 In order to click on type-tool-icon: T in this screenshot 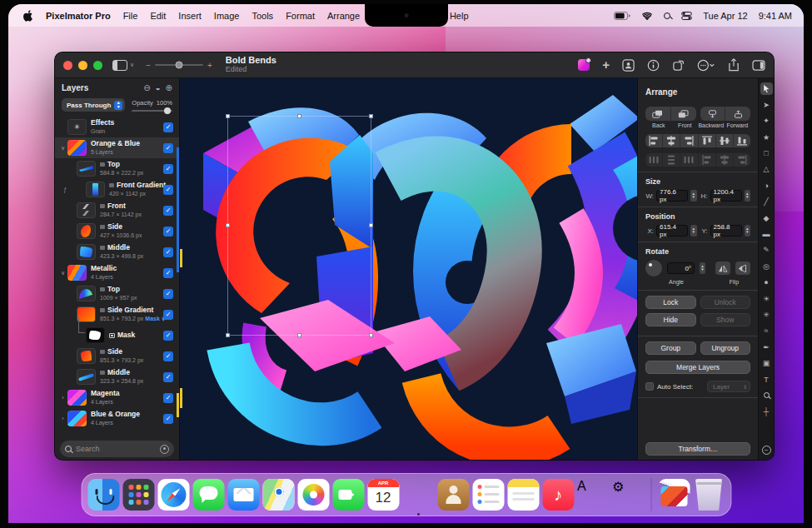, I will do `click(766, 380)`.